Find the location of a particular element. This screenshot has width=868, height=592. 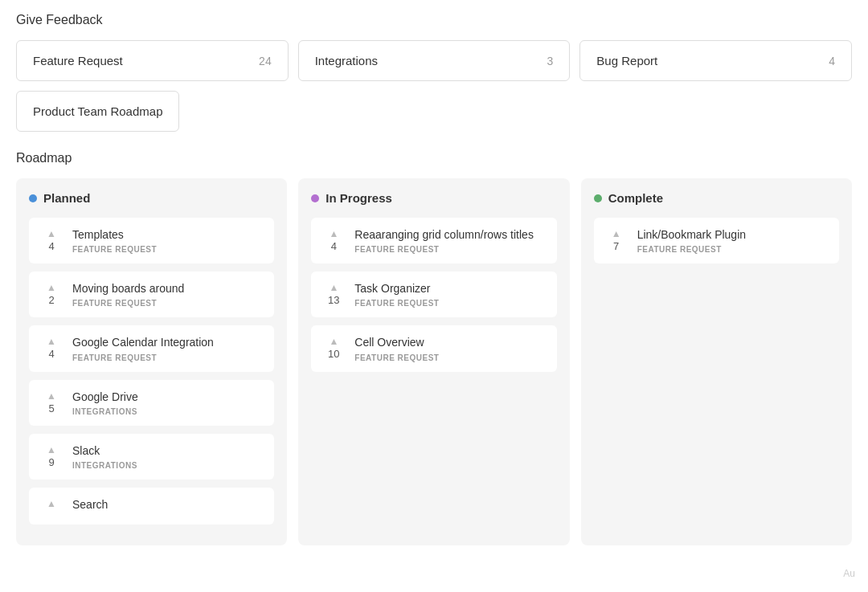

roadmap-title: Roadmap is located at coordinates (434, 158).